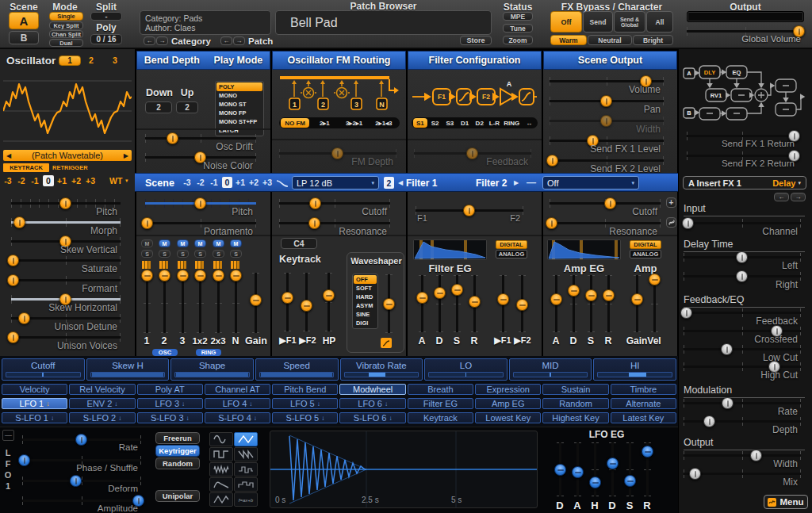  What do you see at coordinates (786, 502) in the screenshot?
I see `menu-button: Menu` at bounding box center [786, 502].